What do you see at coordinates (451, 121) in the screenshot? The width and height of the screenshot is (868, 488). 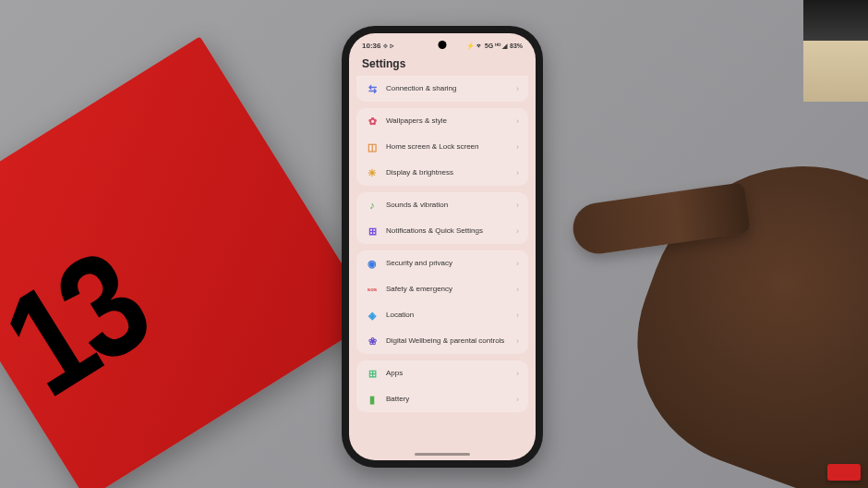 I see `settings-row-label: Wallpapers & style` at bounding box center [451, 121].